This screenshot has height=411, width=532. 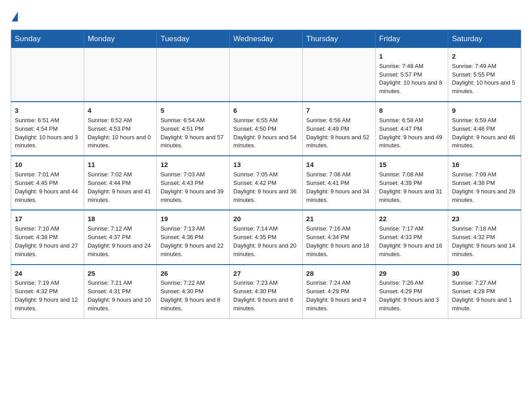 What do you see at coordinates (485, 87) in the screenshot?
I see `day-info-text: Daylight: 10 hours and 5 minutes.` at bounding box center [485, 87].